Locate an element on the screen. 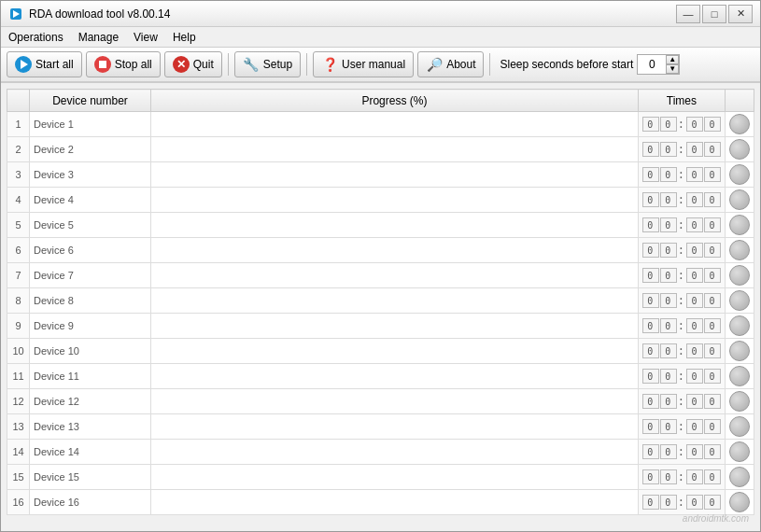 This screenshot has width=761, height=532. title-buttons: — □ ✕ is located at coordinates (714, 14).